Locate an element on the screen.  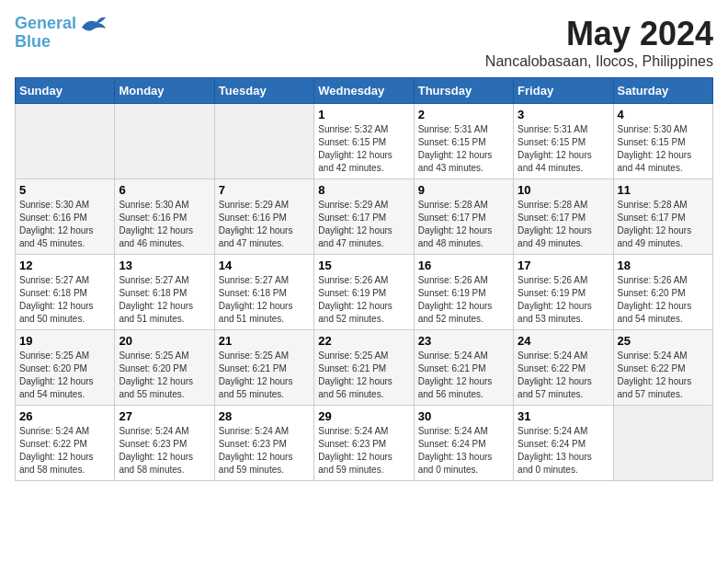
calendar-cell: 5Sunrise: 5:30 AM Sunset: 6:16 PM Daylig… is located at coordinates (65, 217).